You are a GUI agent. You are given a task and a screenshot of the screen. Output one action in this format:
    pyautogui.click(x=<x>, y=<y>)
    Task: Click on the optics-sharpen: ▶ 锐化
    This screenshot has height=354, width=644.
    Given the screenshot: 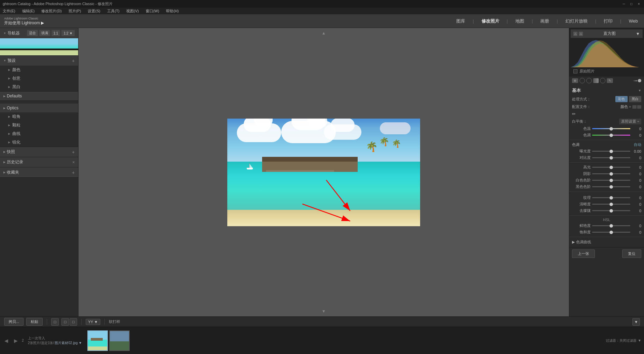 What is the action you would take?
    pyautogui.click(x=39, y=142)
    